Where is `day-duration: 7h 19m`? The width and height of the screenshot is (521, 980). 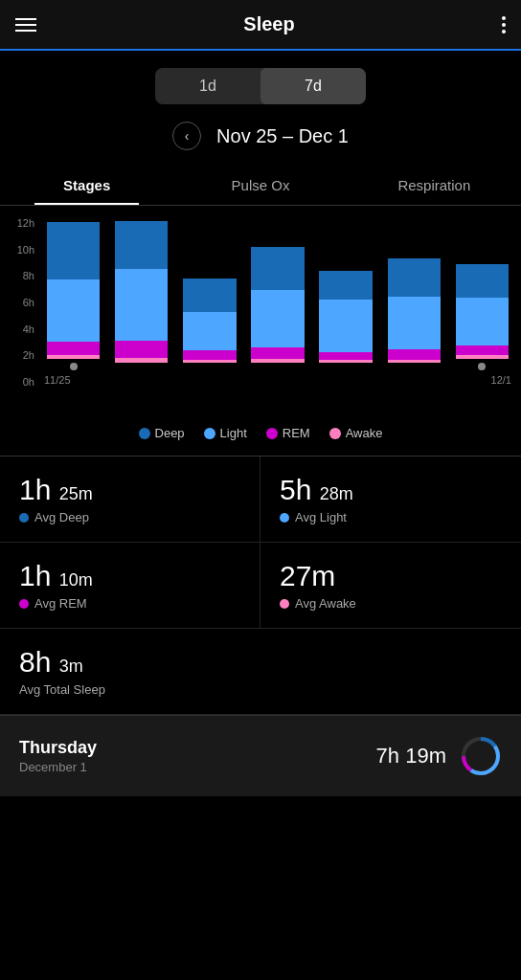
day-duration: 7h 19m is located at coordinates (412, 756).